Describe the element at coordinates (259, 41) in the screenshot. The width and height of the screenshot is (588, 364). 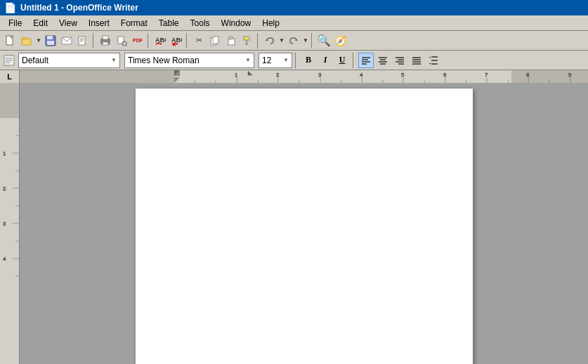
I see `separator4` at that location.